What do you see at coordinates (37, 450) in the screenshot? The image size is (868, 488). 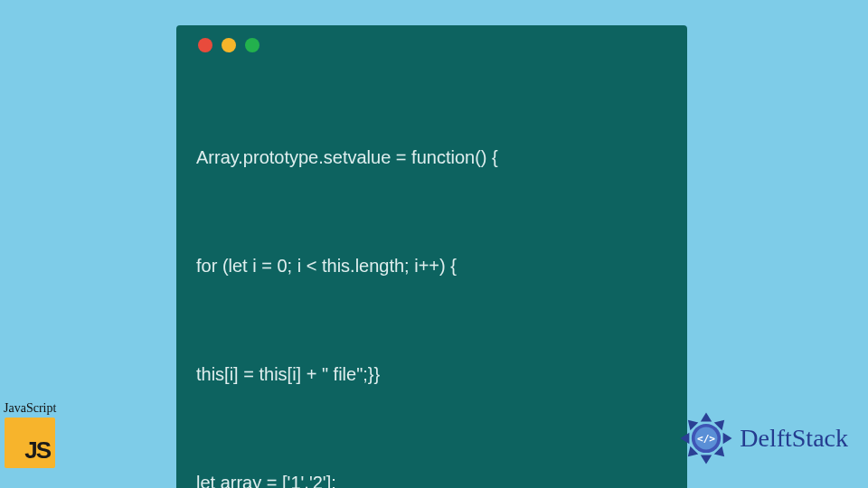 I see `javascript-short: JS` at bounding box center [37, 450].